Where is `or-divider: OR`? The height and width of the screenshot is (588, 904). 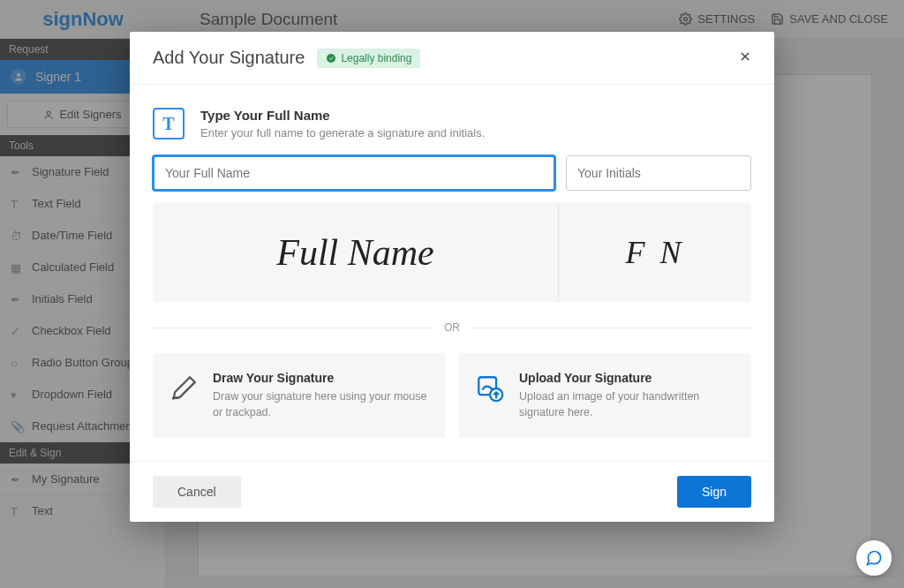
or-divider: OR is located at coordinates (452, 328).